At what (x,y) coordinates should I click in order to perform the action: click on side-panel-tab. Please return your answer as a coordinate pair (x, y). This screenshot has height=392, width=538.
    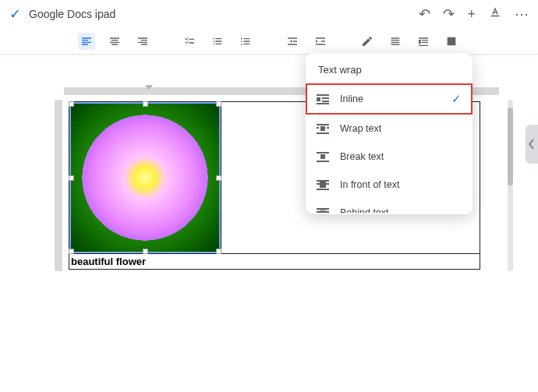
    Looking at the image, I should click on (532, 144).